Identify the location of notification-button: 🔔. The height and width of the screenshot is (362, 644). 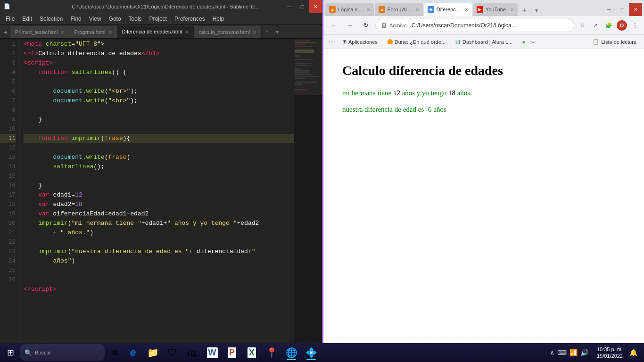
(634, 353).